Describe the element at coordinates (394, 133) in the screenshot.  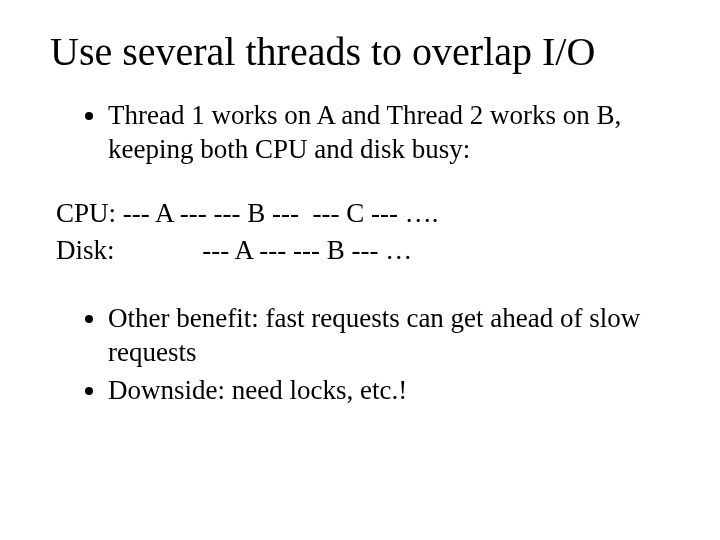
I see `bullet-item: Thread 1 works on A and Thread 2 works o…` at that location.